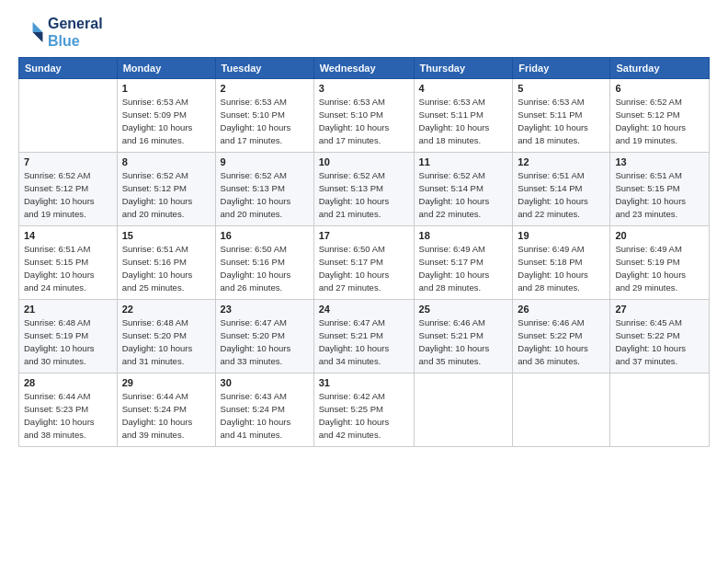 This screenshot has height=563, width=728. I want to click on calendar-cell: 10Sunrise: 6:52 AMSunset: 5:13 PMDayligh…, so click(364, 190).